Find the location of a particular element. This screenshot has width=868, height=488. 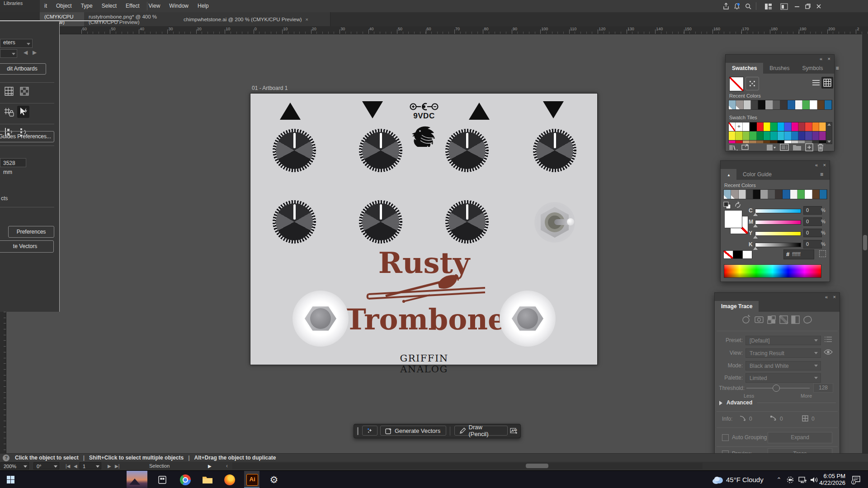

artboard-label: 01 - Artboard 1 is located at coordinates (269, 88).